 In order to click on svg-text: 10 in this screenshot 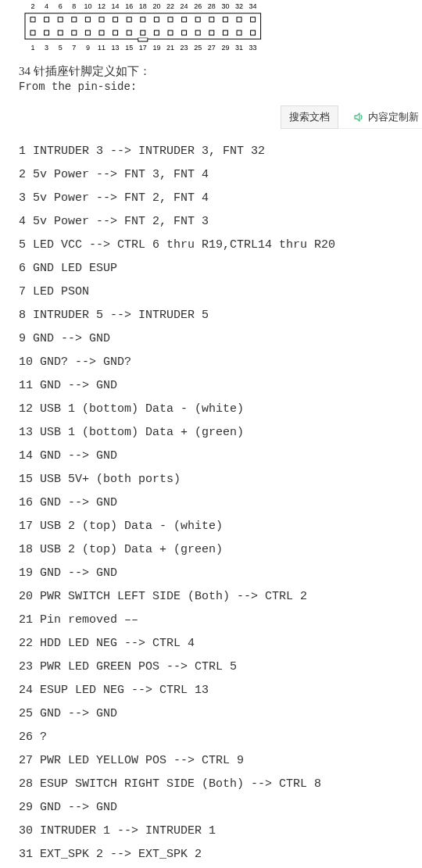, I will do `click(88, 6)`.